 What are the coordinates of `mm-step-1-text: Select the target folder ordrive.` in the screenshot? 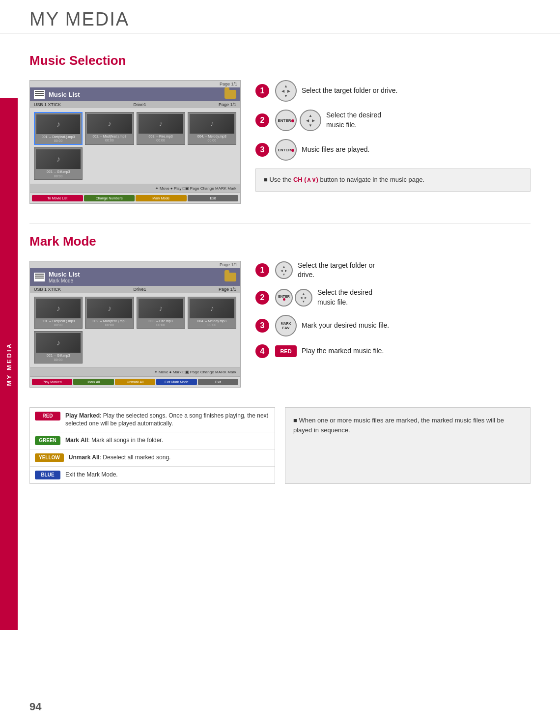 It's located at (336, 270).